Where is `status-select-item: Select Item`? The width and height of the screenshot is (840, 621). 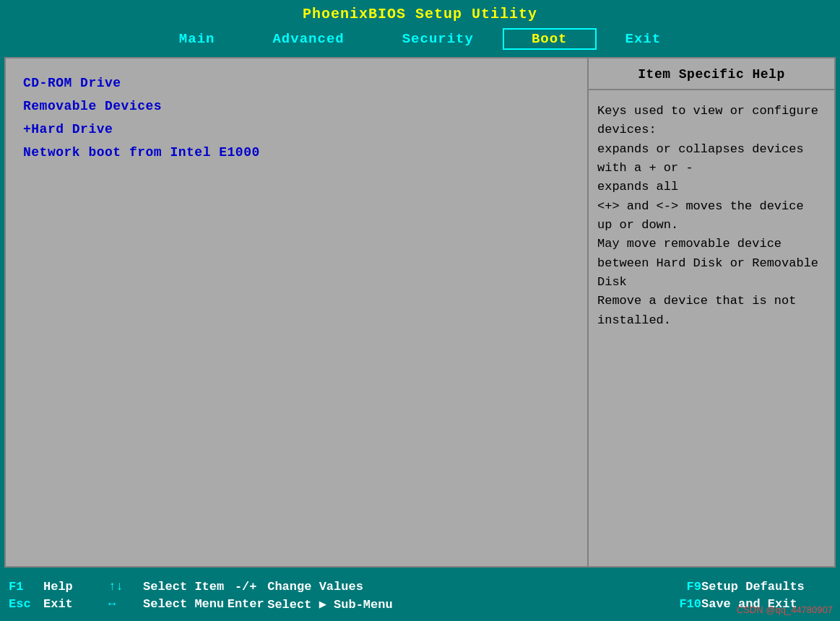 status-select-item: Select Item is located at coordinates (183, 586).